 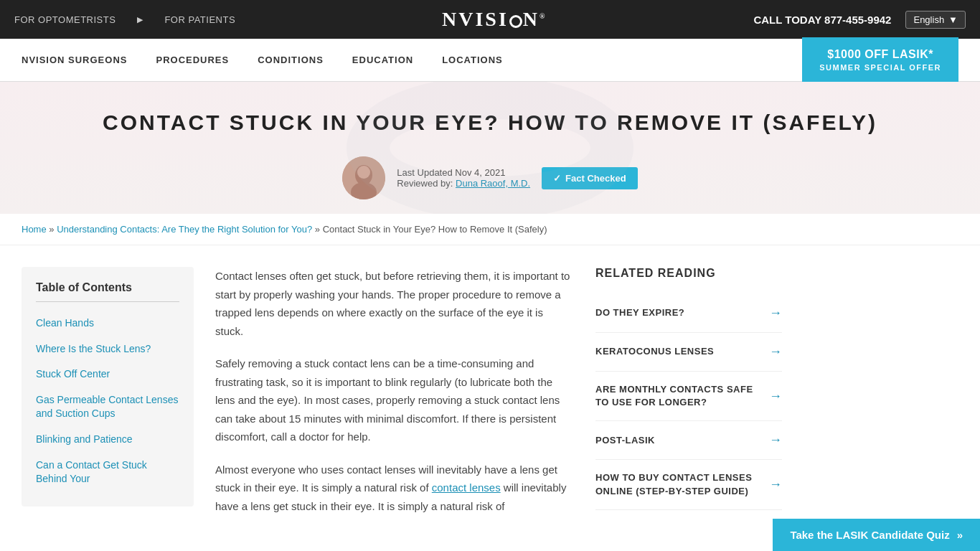 I want to click on related-title: RELATED READING, so click(x=689, y=273).